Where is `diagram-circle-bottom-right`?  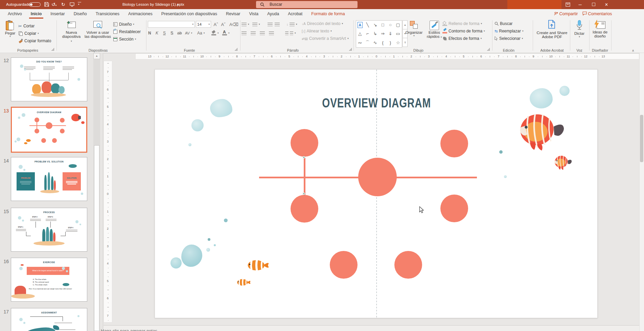
diagram-circle-bottom-right is located at coordinates (454, 208).